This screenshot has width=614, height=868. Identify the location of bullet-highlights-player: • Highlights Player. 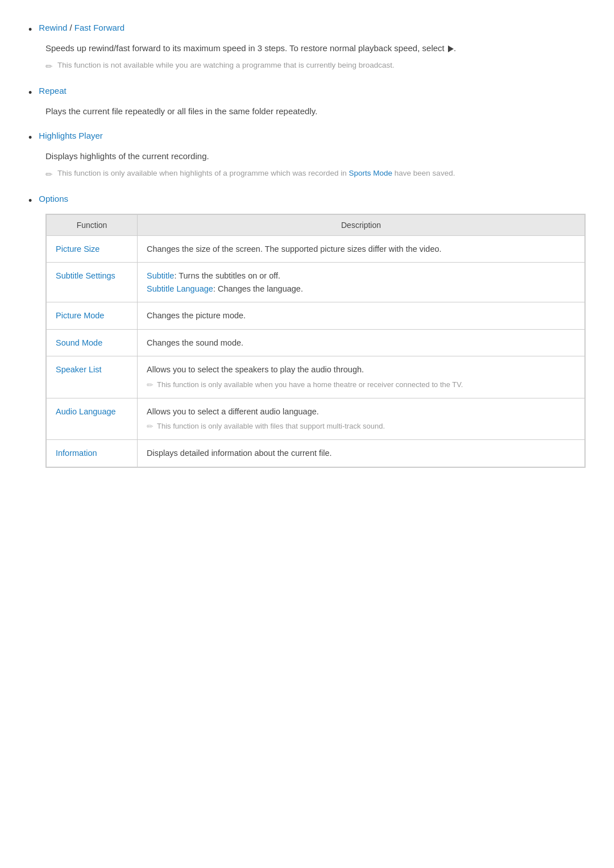
(307, 138).